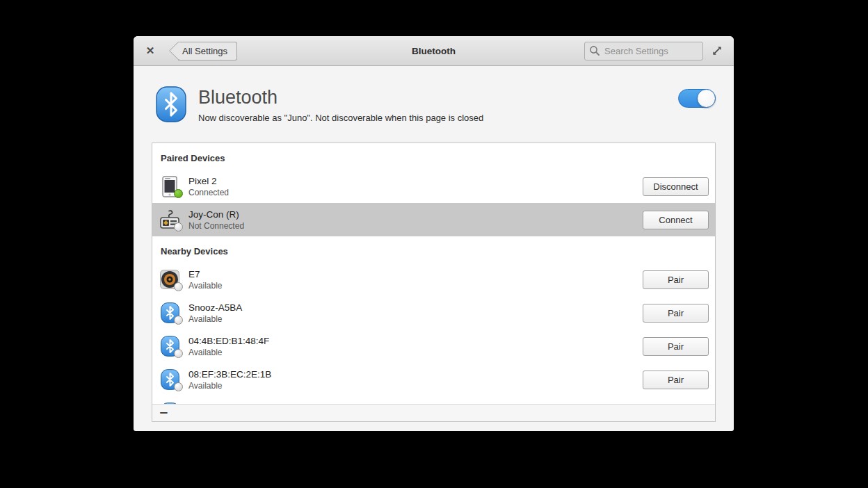 The image size is (868, 488). I want to click on device-name: Snooz-A5BA, so click(216, 307).